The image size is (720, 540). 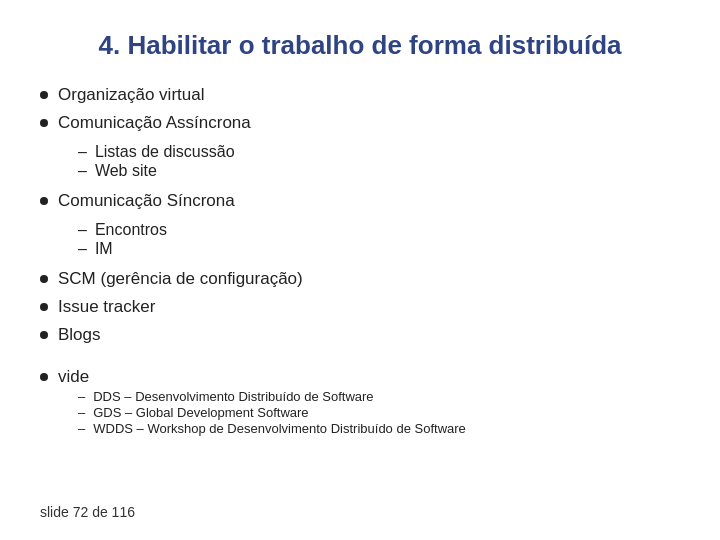 What do you see at coordinates (379, 428) in the screenshot?
I see `vide-sub-list-item: – WDDS – Workshop de Desenvolvimento Dis…` at bounding box center [379, 428].